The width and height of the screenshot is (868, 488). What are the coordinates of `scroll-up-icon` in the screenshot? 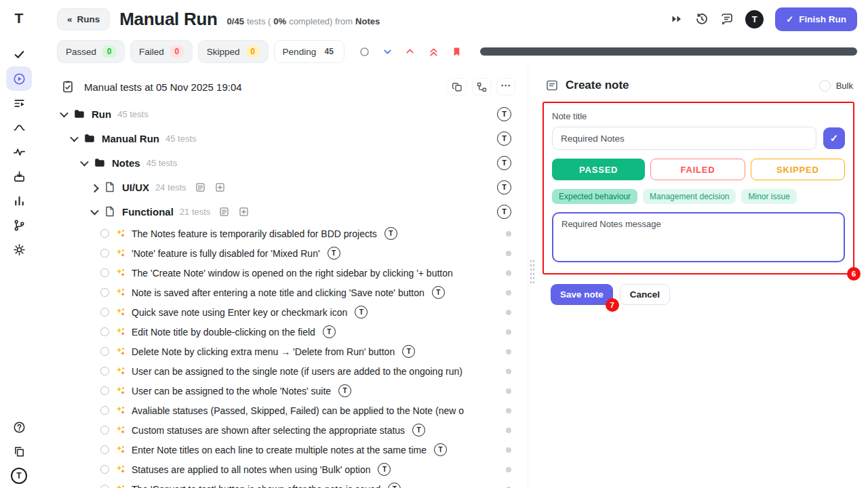 It's located at (410, 52).